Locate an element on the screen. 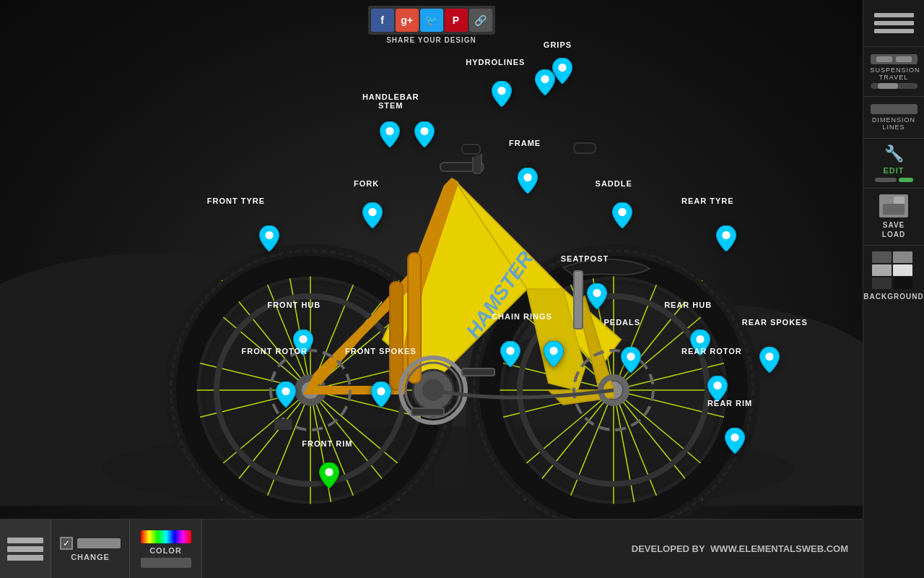  dev-url: WWW.ELEMENTALSWEB.COM is located at coordinates (780, 549).